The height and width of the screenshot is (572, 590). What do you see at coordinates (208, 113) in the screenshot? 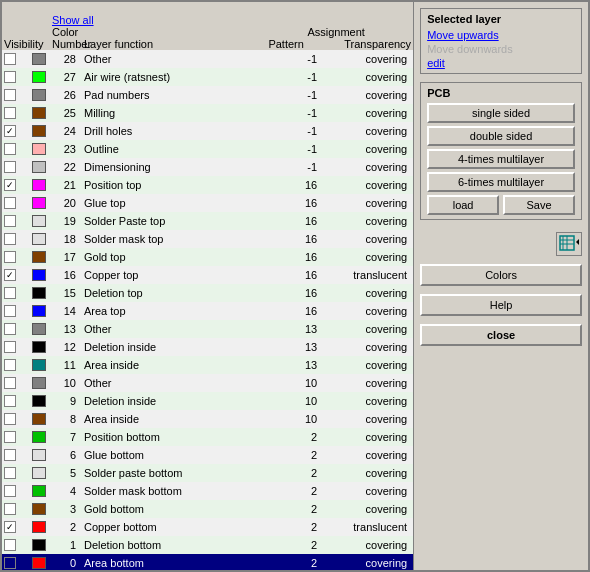
I see `table-row: 25Milling-1covering` at bounding box center [208, 113].